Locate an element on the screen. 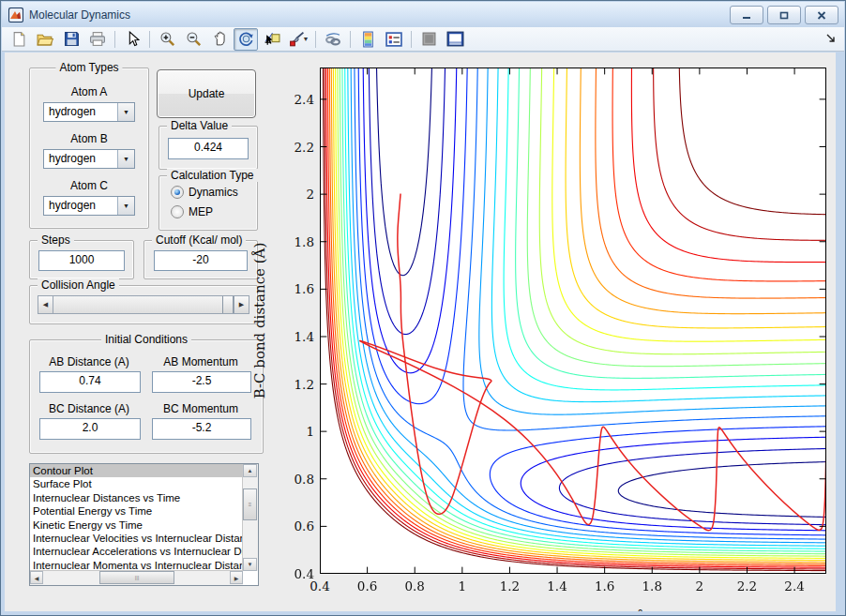  pan-hand-icon is located at coordinates (219, 39).